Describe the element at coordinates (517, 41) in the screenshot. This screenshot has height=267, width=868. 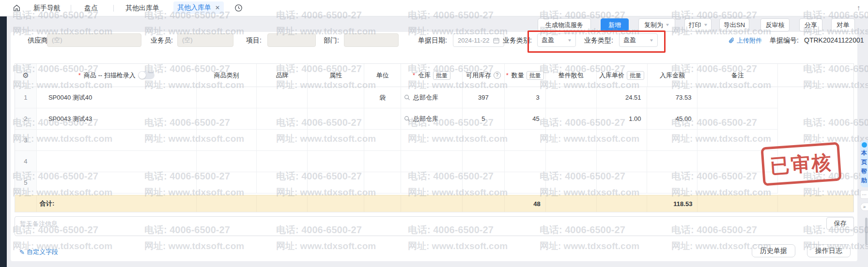
I see `biz-category-label: 业务类别:` at that location.